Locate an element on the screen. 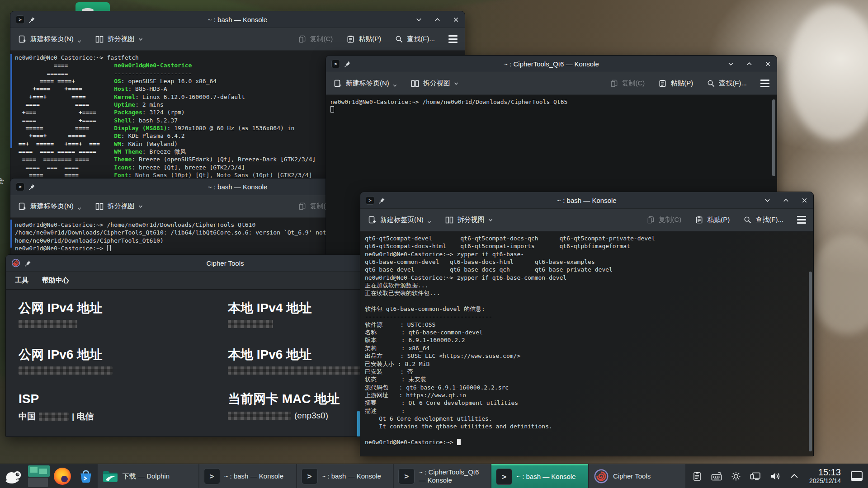  task-konsole-ciphertools: > ~ : CipherTools_Qt6 — Konsole is located at coordinates (442, 476).